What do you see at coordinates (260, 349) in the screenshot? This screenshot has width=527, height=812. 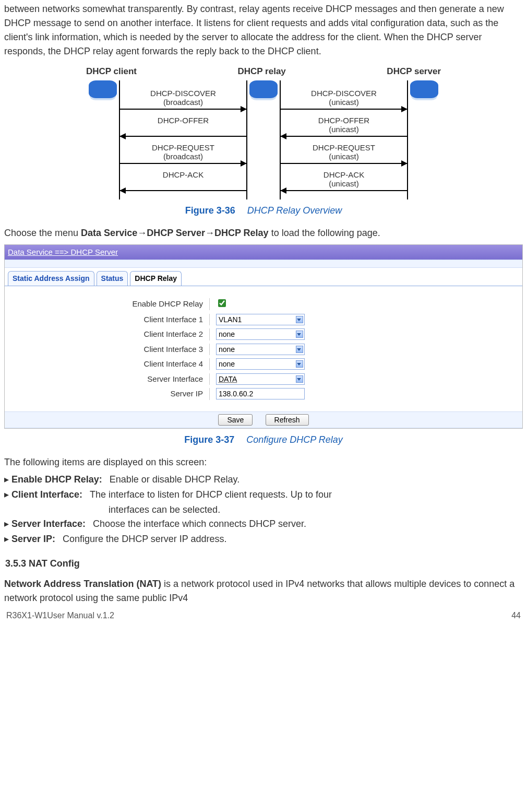 I see `client-interface-3-select` at bounding box center [260, 349].